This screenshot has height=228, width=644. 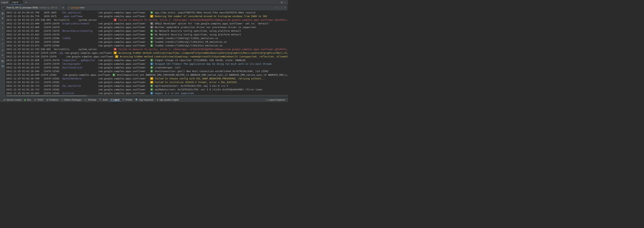 I want to click on log-row: 2022-12-29 02:02:23.40022470-22470com.go…, so click(x=146, y=27).